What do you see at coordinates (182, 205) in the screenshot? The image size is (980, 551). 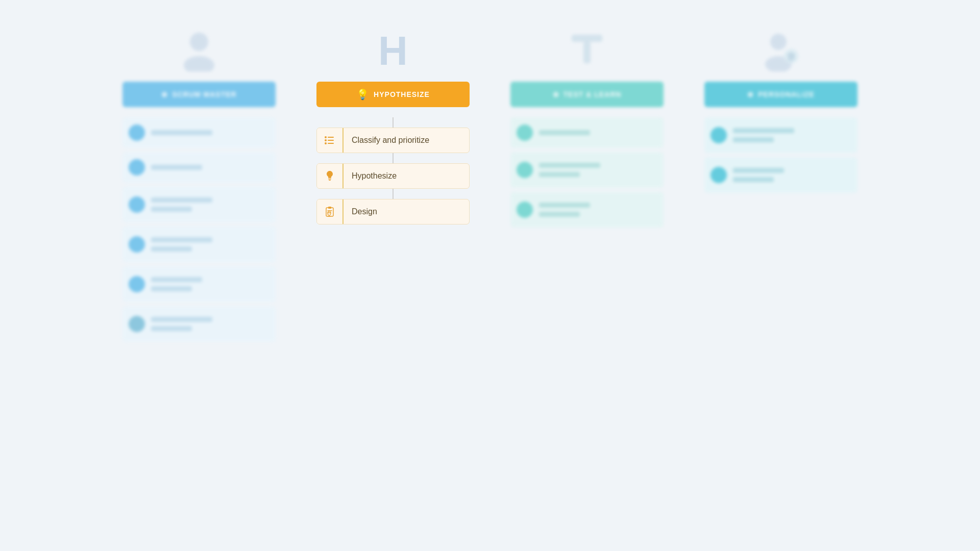 I see `col1-item3-text` at bounding box center [182, 205].